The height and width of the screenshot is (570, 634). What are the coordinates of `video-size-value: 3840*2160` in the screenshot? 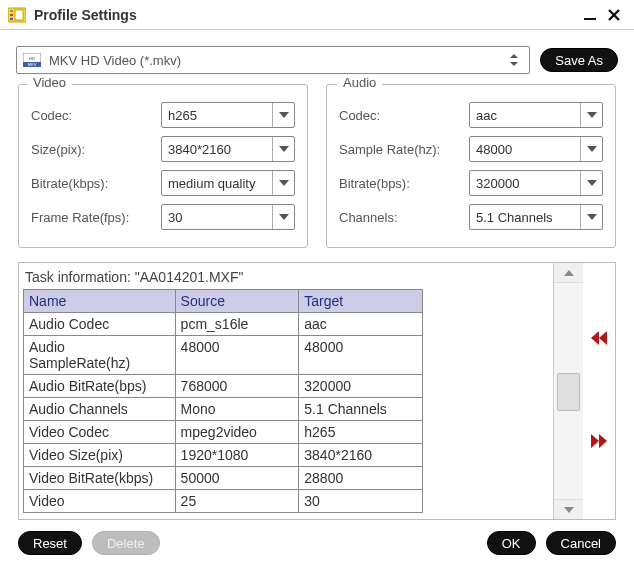 It's located at (220, 150).